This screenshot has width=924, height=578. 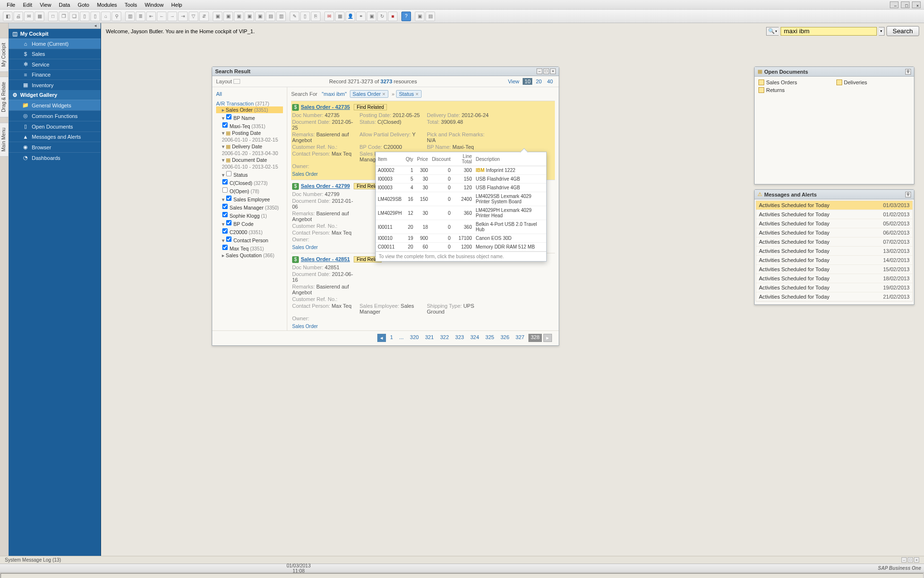 What do you see at coordinates (834, 205) in the screenshot?
I see `message-row: Activities Scheduled for Today01/03/2013` at bounding box center [834, 205].